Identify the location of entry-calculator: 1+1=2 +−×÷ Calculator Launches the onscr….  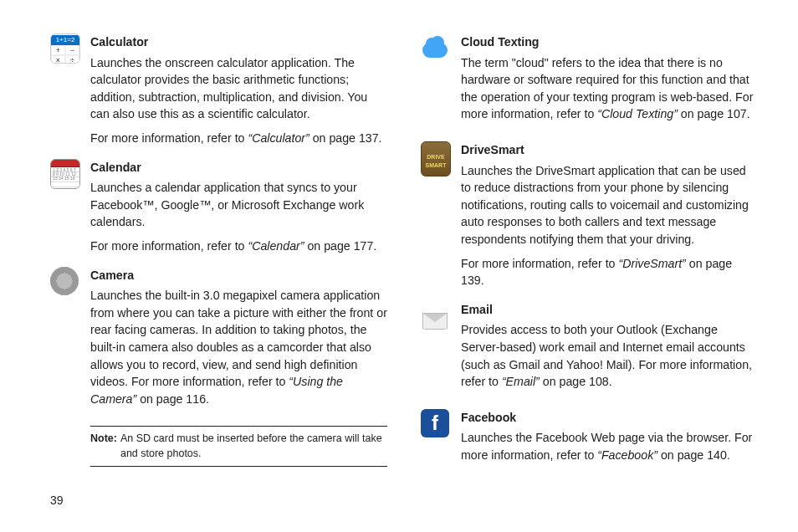
(219, 90).